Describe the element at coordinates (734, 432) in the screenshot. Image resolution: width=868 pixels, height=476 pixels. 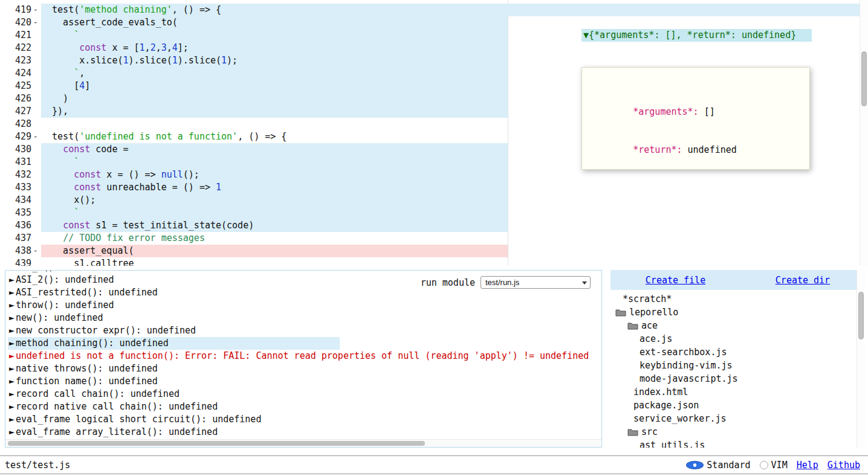
I see `folder-item: src` at that location.